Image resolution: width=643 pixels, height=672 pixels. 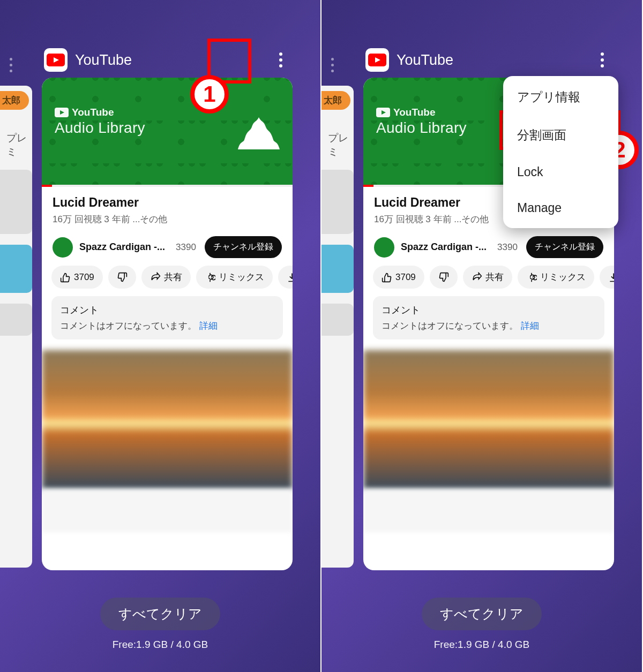 I want to click on menu-item-app-info: アプリ情報, so click(x=560, y=97).